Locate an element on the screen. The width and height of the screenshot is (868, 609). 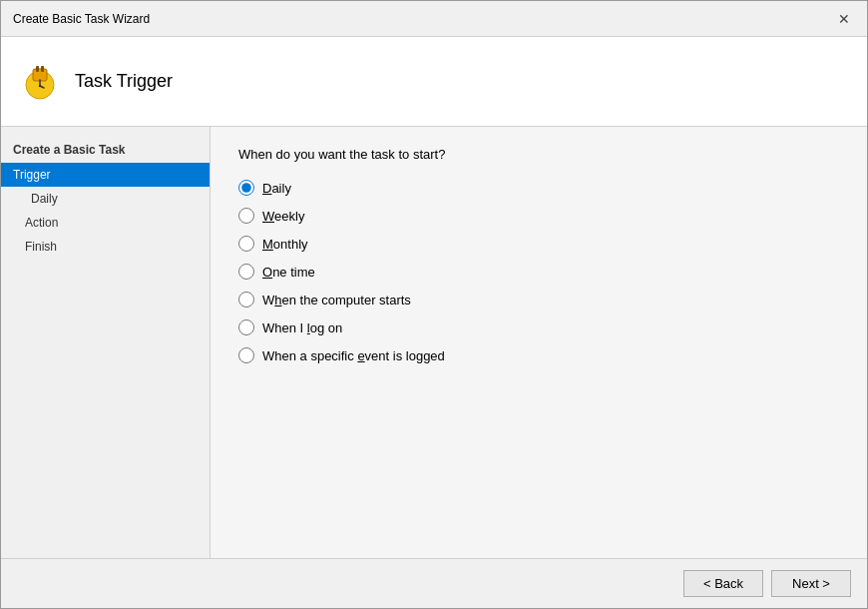
radio-option-weekly: Weekly is located at coordinates (539, 216).